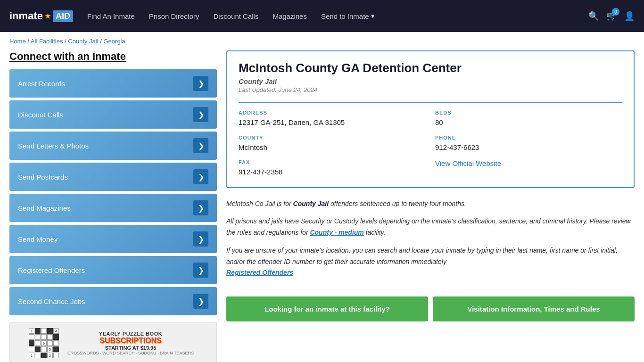 The image size is (644, 362). What do you see at coordinates (430, 90) in the screenshot?
I see `facility-updated: Last Updated: June 24, 2024` at bounding box center [430, 90].